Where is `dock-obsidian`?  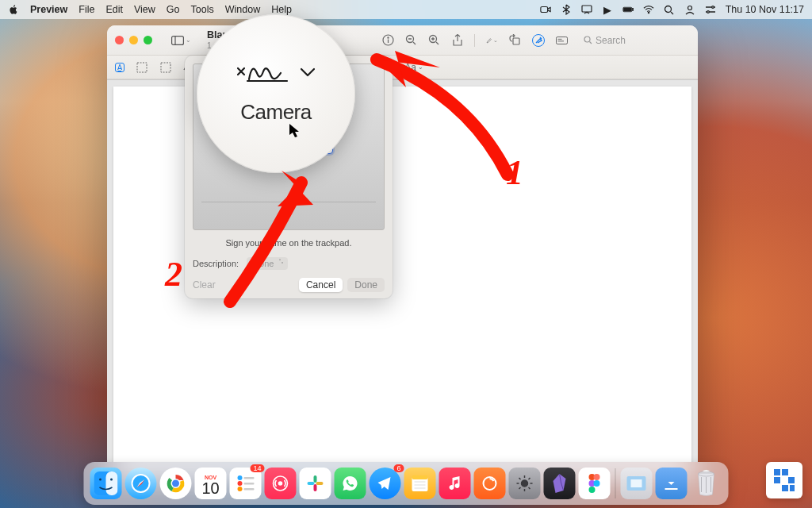 dock-obsidian is located at coordinates (560, 483).